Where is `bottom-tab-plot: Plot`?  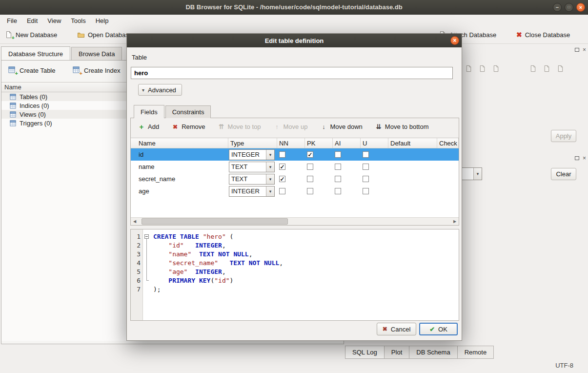 bottom-tab-plot: Plot is located at coordinates (397, 352).